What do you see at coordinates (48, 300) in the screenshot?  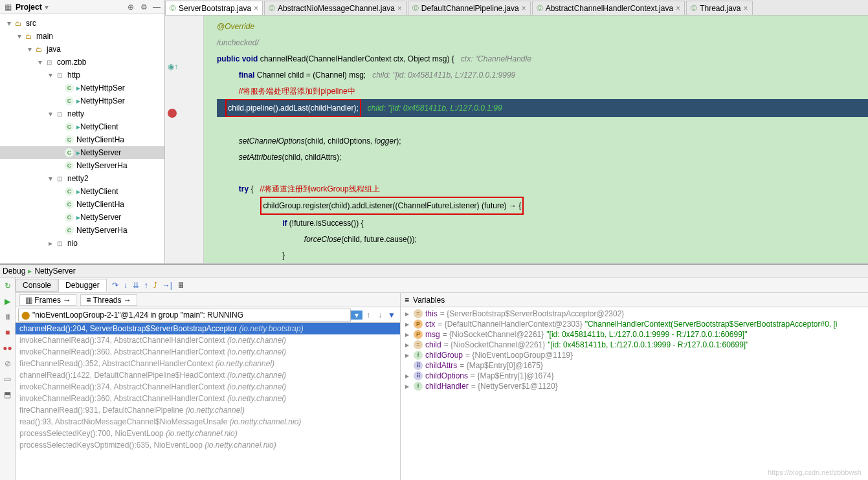 I see `frames-tab: ▥ Frames →` at bounding box center [48, 300].